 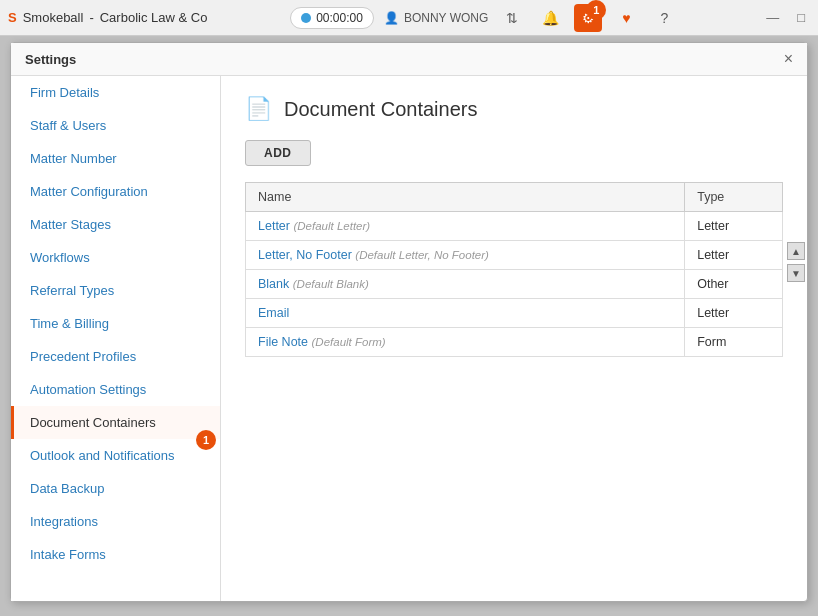 I want to click on heart-icon-btn: ♥, so click(x=626, y=18).